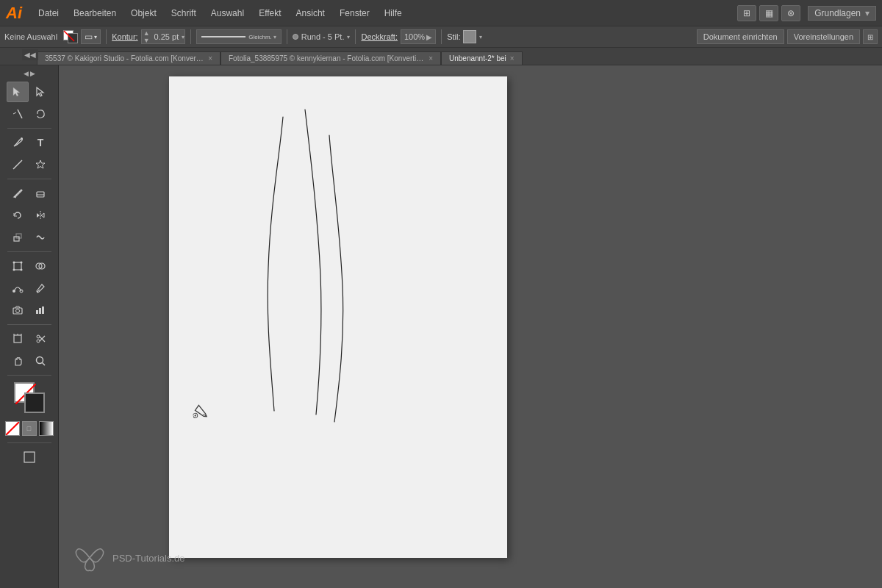 The width and height of the screenshot is (882, 588). What do you see at coordinates (12, 429) in the screenshot?
I see `no-color-btn` at bounding box center [12, 429].